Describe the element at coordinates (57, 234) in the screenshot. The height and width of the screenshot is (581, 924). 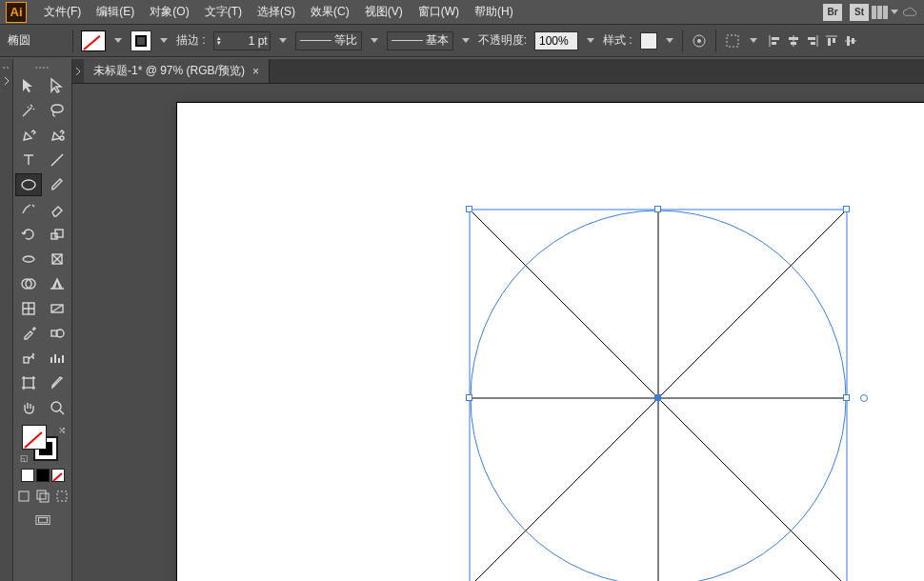
I see `scale-tool` at that location.